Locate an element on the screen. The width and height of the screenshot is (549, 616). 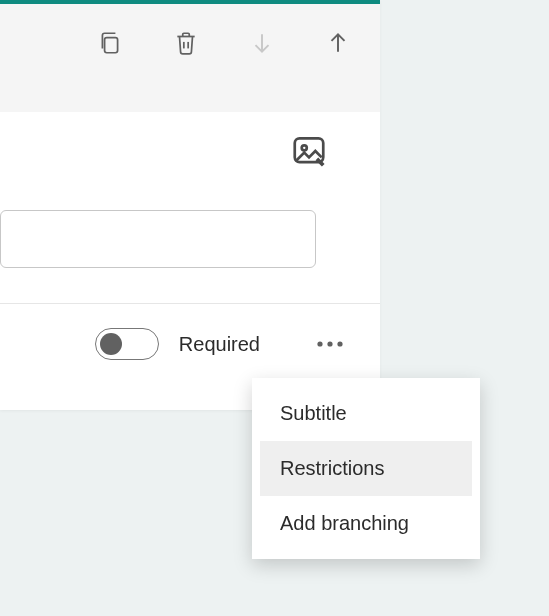
more-horizontal-icon is located at coordinates (330, 344).